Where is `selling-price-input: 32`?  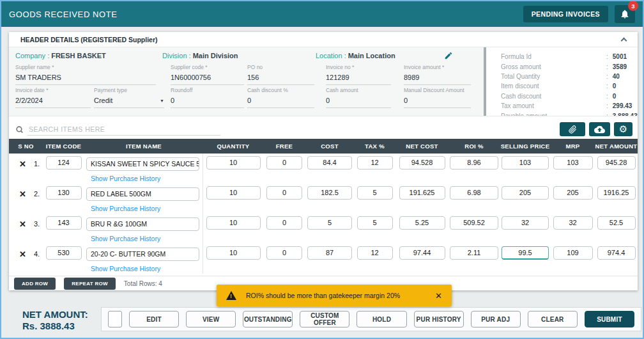
selling-price-input: 32 is located at coordinates (525, 223).